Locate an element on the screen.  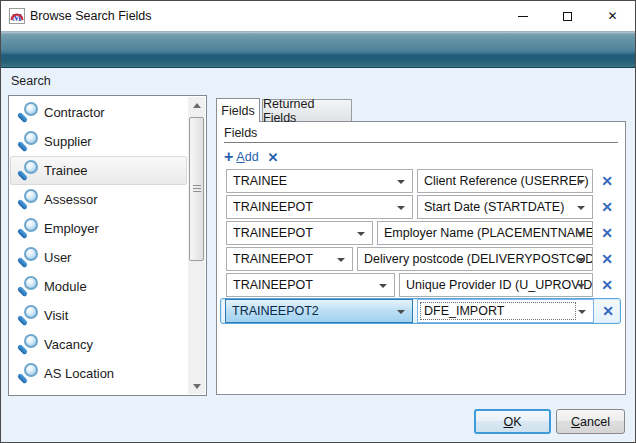
tab-fields: Fields is located at coordinates (238, 110).